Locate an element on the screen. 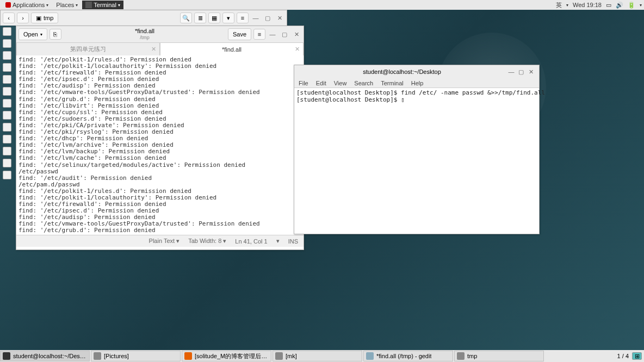 The image size is (644, 362). menu-terminal: Terminal is located at coordinates (392, 83).